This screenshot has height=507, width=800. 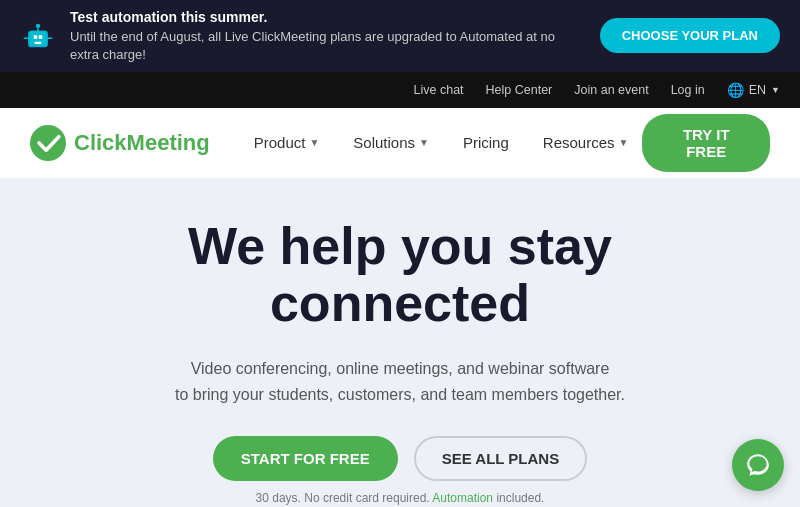 What do you see at coordinates (706, 143) in the screenshot?
I see `try-free-button: TRY IT FREE` at bounding box center [706, 143].